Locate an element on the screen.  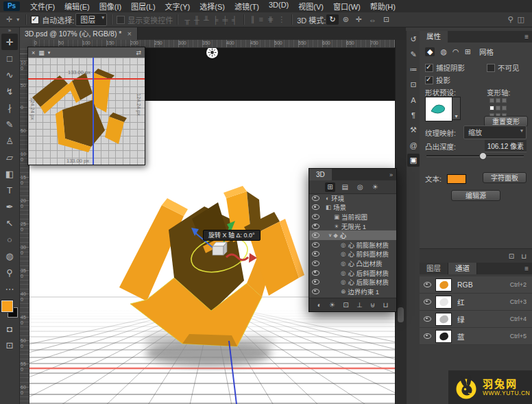
slider-thumb is located at coordinates (483, 156).